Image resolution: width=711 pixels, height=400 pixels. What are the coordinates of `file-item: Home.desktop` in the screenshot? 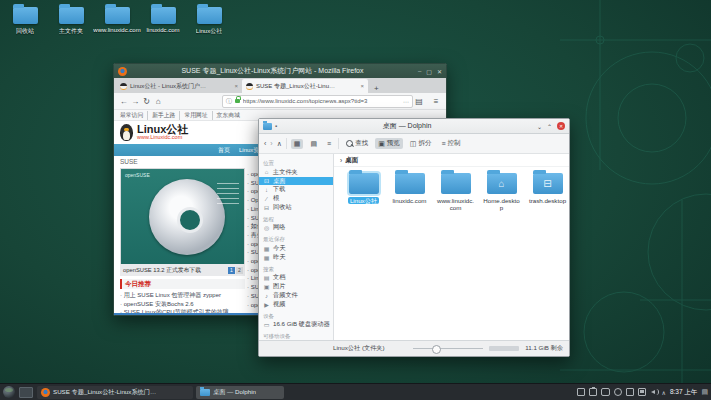 It's located at (502, 192).